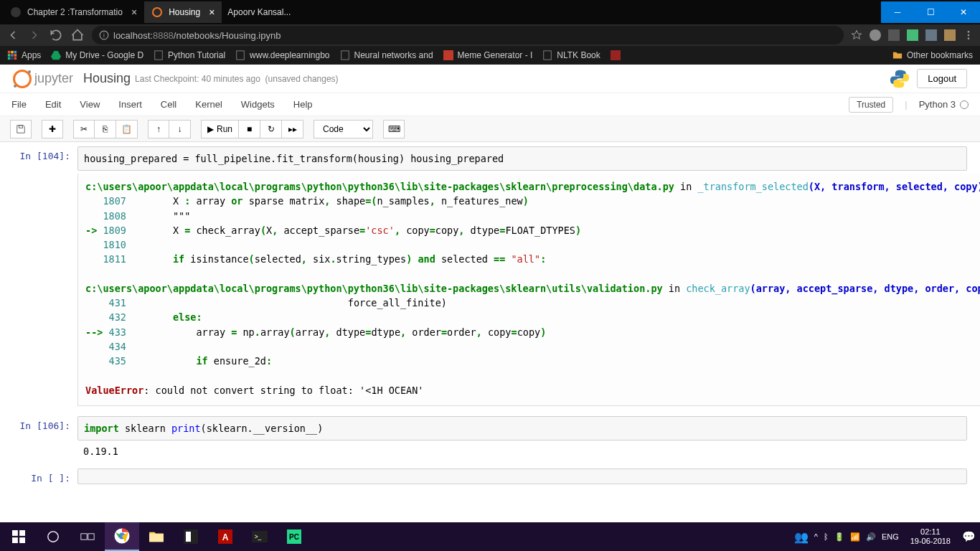 The width and height of the screenshot is (980, 551). I want to click on code-cell: In [106]: import sklearn print(sklearn._…, so click(490, 439).